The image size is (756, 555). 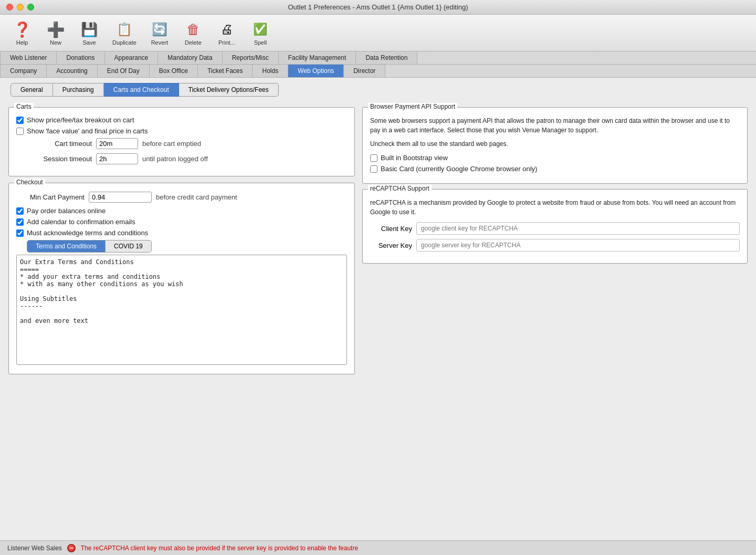 What do you see at coordinates (555, 207) in the screenshot?
I see `recaptcha-description: reCAPTCHA is a mechanism provided by Goo…` at bounding box center [555, 207].